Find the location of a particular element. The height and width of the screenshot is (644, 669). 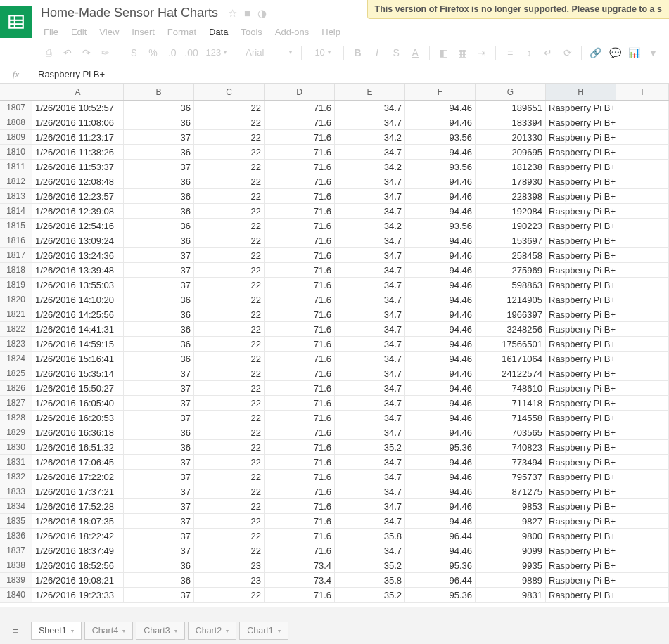

paint-format-icon: ✑ is located at coordinates (106, 53).